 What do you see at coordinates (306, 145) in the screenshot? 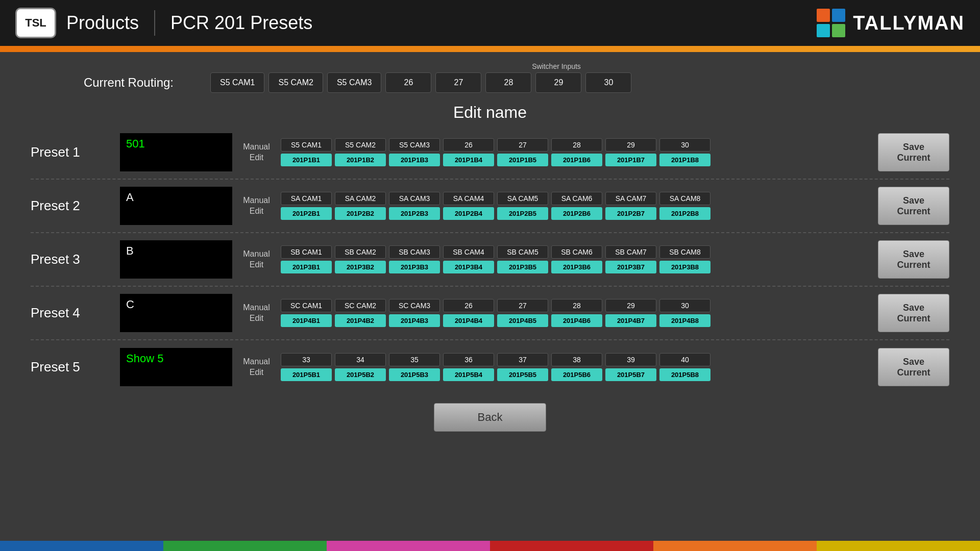
I see `cam-top-1-1: S5 CAM1` at bounding box center [306, 145].